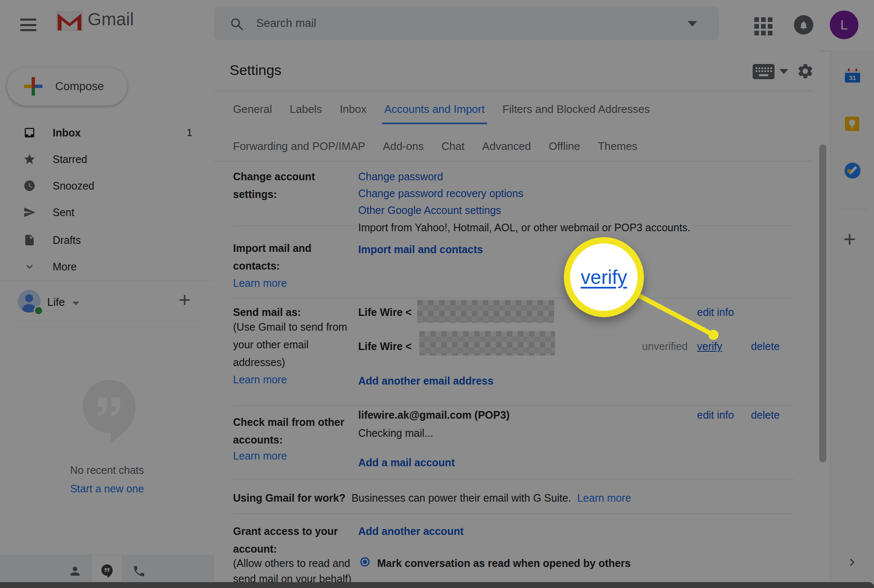  Describe the element at coordinates (286, 532) in the screenshot. I see `row-label: Grant access to your` at that location.